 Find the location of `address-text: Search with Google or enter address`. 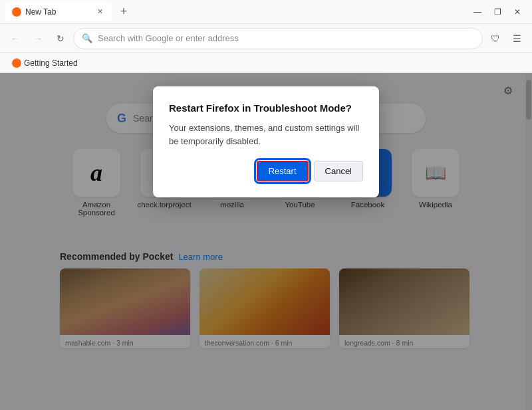

address-text: Search with Google or enter address is located at coordinates (168, 39).